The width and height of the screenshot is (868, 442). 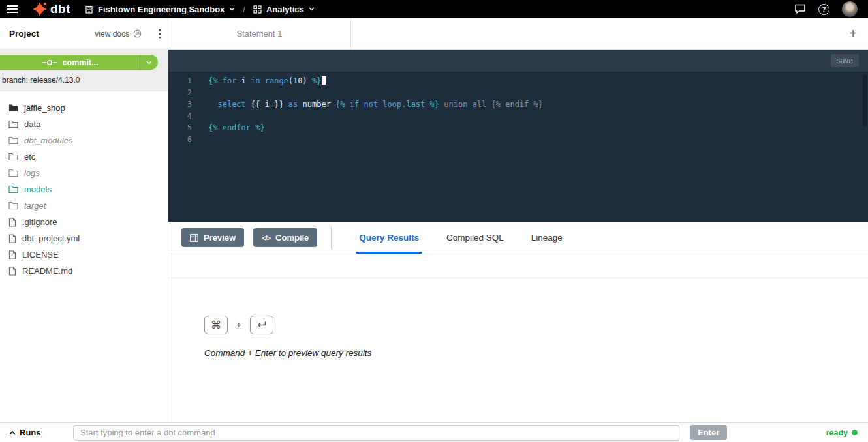 I want to click on view-docs-link: view docs, so click(x=118, y=34).